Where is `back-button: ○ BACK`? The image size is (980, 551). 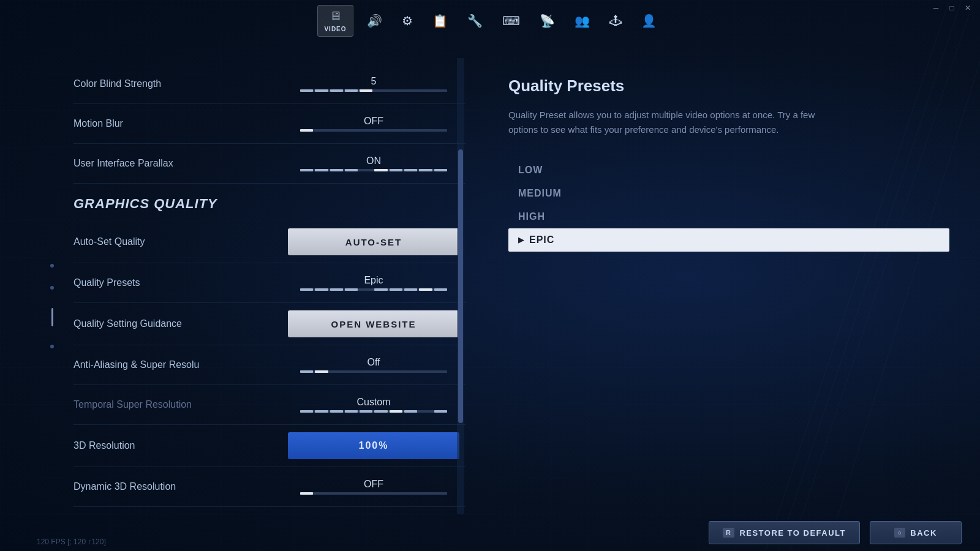
back-button: ○ BACK is located at coordinates (916, 533).